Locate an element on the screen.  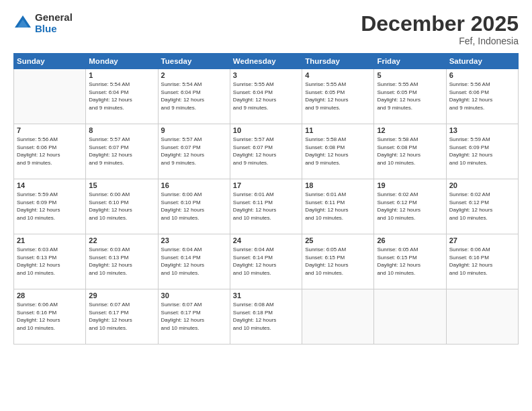
header: General Blue December 2025 Fef, Indonesi… is located at coordinates (266, 30).